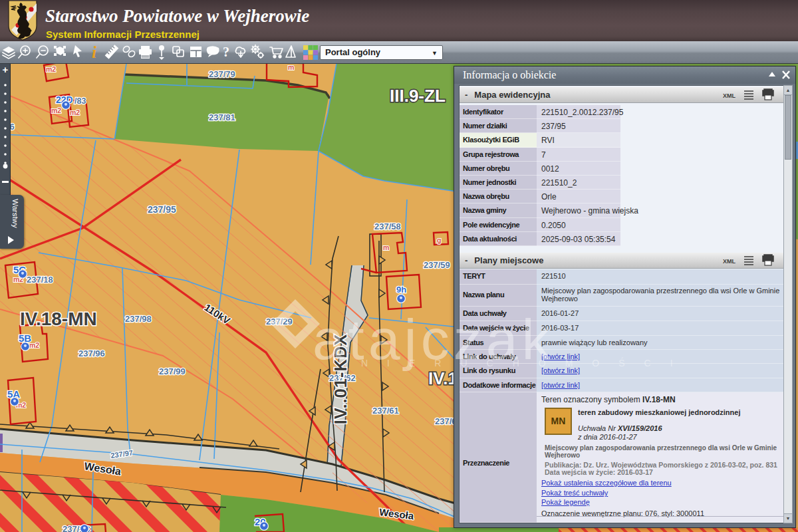 This screenshot has height=532, width=798. What do you see at coordinates (172, 371) in the screenshot?
I see `svg-text: 237/99` at bounding box center [172, 371].